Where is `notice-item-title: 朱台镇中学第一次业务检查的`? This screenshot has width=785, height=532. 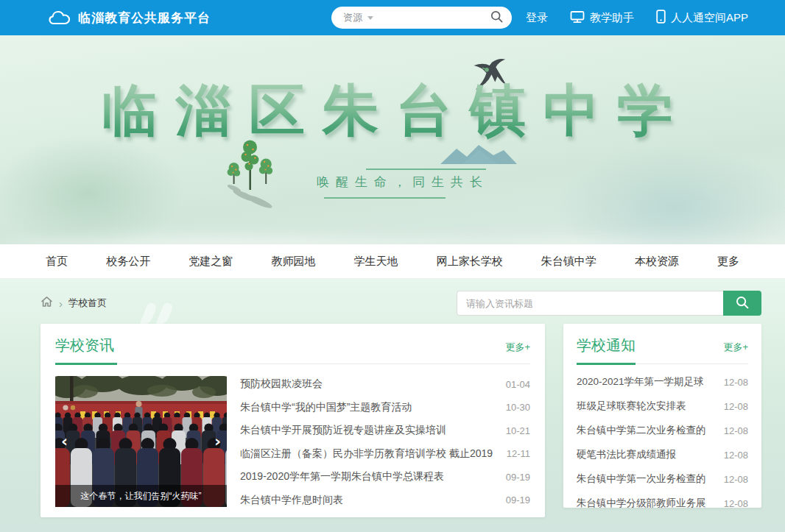 notice-item-title: 朱台镇中学第一次业务检查的 is located at coordinates (641, 479).